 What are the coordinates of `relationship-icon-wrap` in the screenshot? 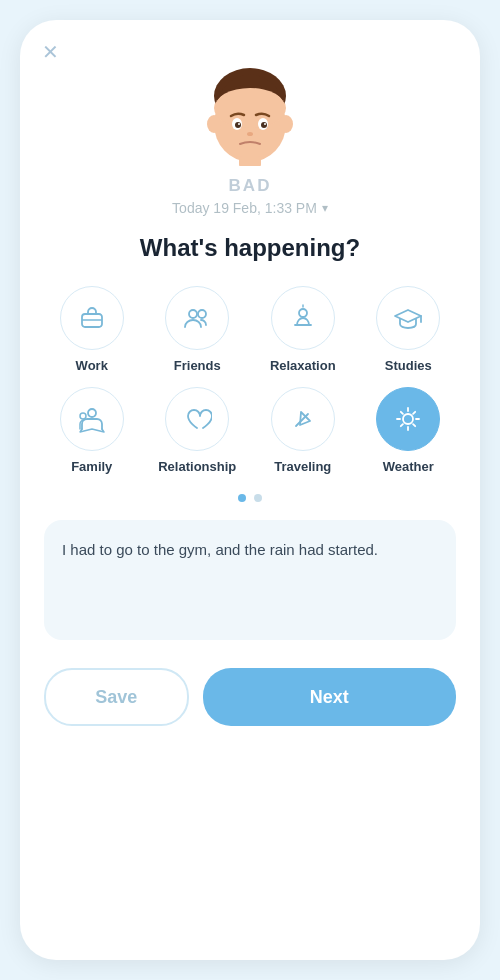 It's located at (197, 419).